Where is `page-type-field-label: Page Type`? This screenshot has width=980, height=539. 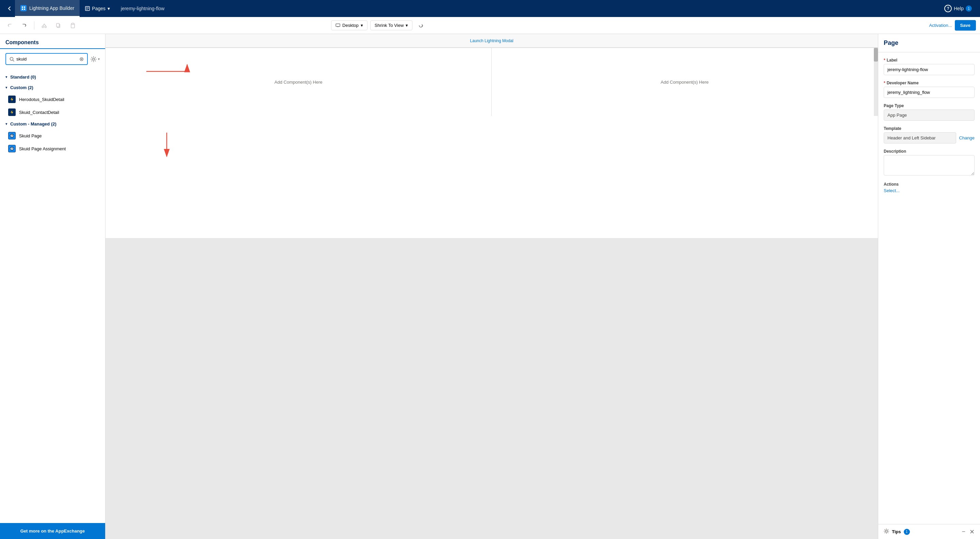 page-type-field-label: Page Type is located at coordinates (929, 106).